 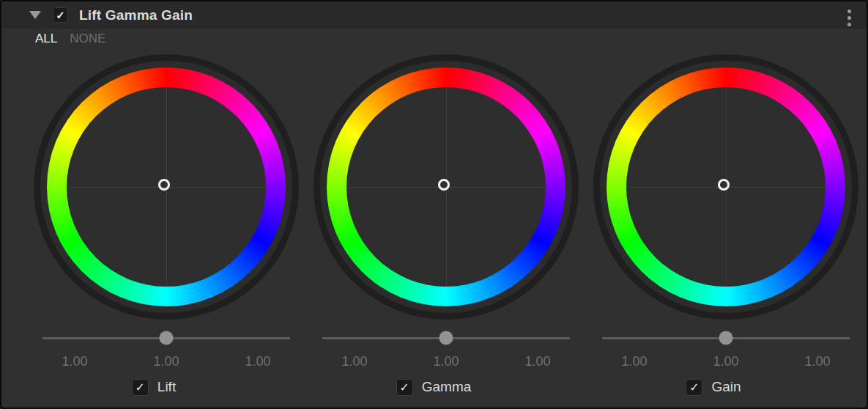 I want to click on gain-label: Gain, so click(x=726, y=387).